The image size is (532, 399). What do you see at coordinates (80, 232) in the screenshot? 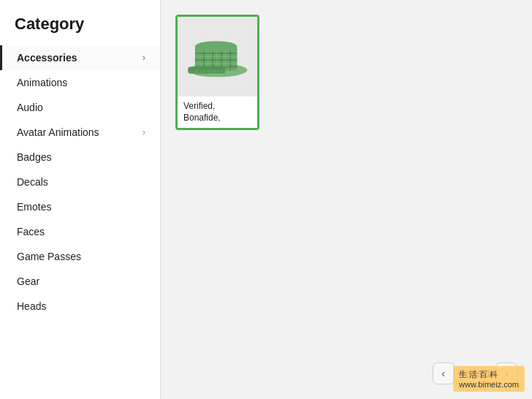
I see `sidebar-item-faces: Faces` at bounding box center [80, 232].